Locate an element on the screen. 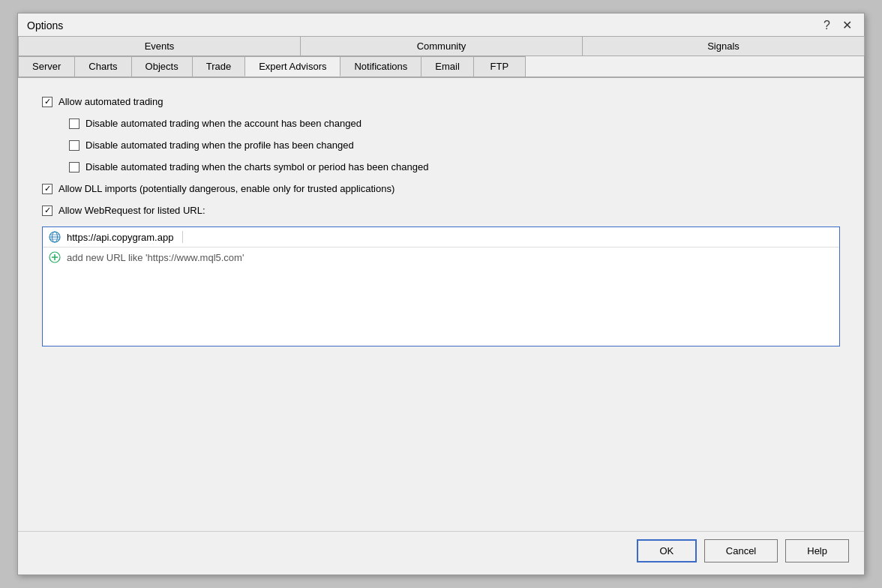 The height and width of the screenshot is (588, 882). option-disable-account: Disable automated trading when the accou… is located at coordinates (441, 123).